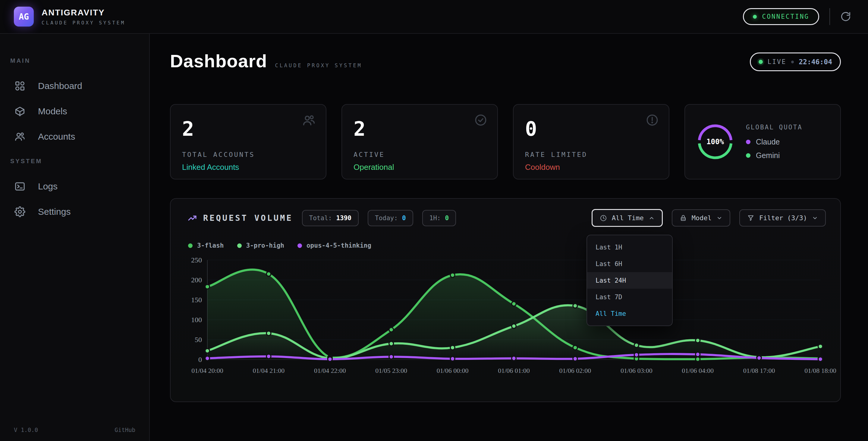 The image size is (868, 441). Describe the element at coordinates (637, 371) in the screenshot. I see `svg-text: 01/06 03:00` at that location.